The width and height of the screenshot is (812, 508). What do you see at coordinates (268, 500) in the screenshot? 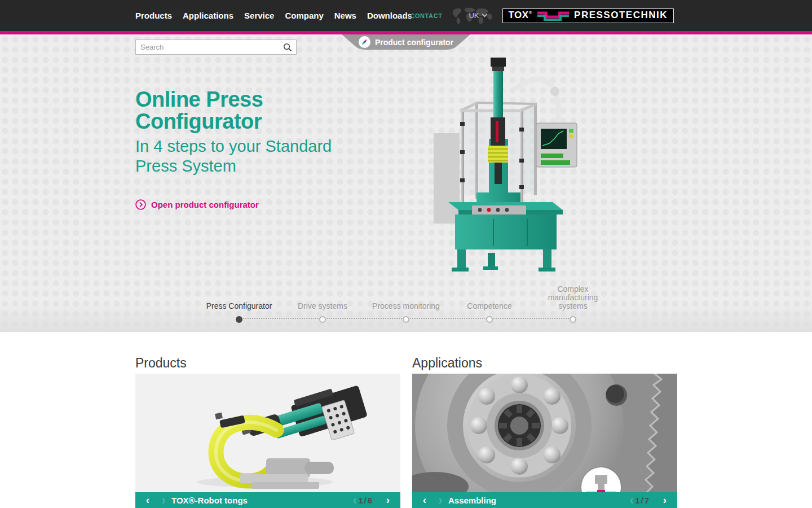
I see `products-carousel-bar: ‹ › TOX®-Robot tongs ‹ 1/6 ›` at bounding box center [268, 500].